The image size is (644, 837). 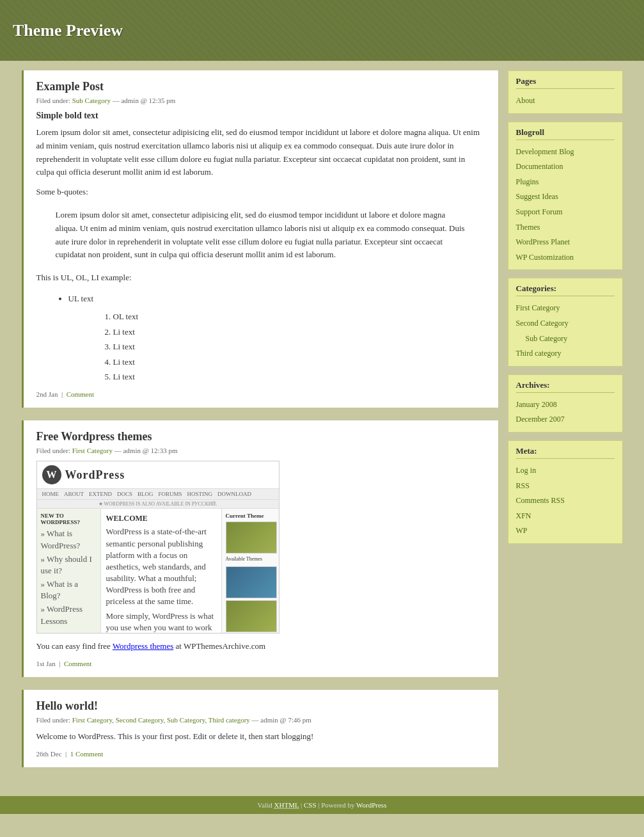 What do you see at coordinates (565, 100) in the screenshot?
I see `pages-list: About` at bounding box center [565, 100].